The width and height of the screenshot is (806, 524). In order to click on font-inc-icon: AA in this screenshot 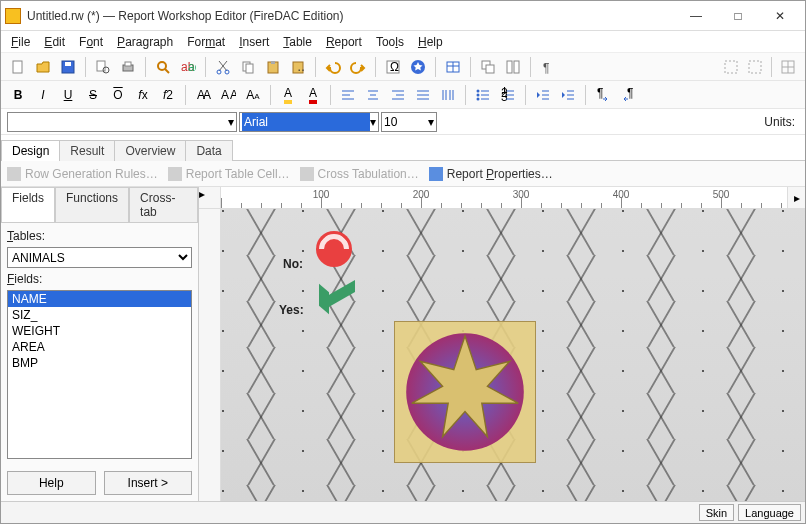, I will do `click(228, 95)`.